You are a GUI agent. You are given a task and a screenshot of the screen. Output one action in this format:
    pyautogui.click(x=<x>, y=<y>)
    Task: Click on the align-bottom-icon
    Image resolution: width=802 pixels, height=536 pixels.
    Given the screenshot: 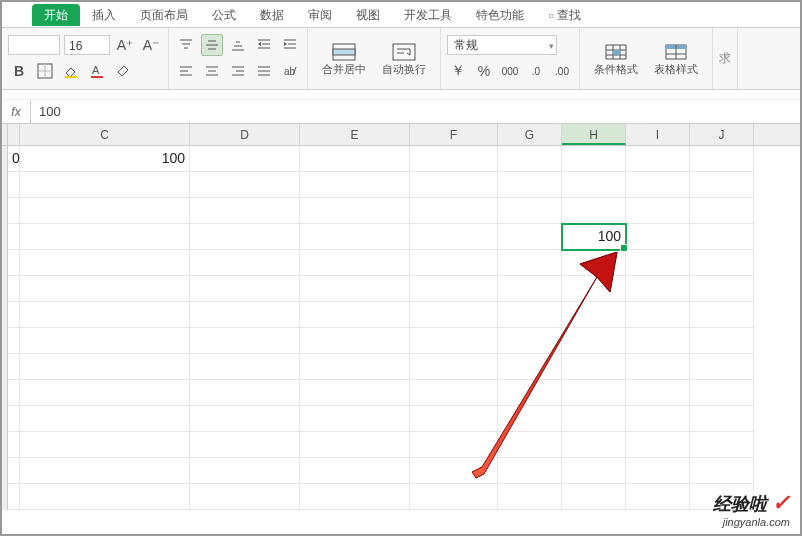 What is the action you would take?
    pyautogui.click(x=238, y=45)
    